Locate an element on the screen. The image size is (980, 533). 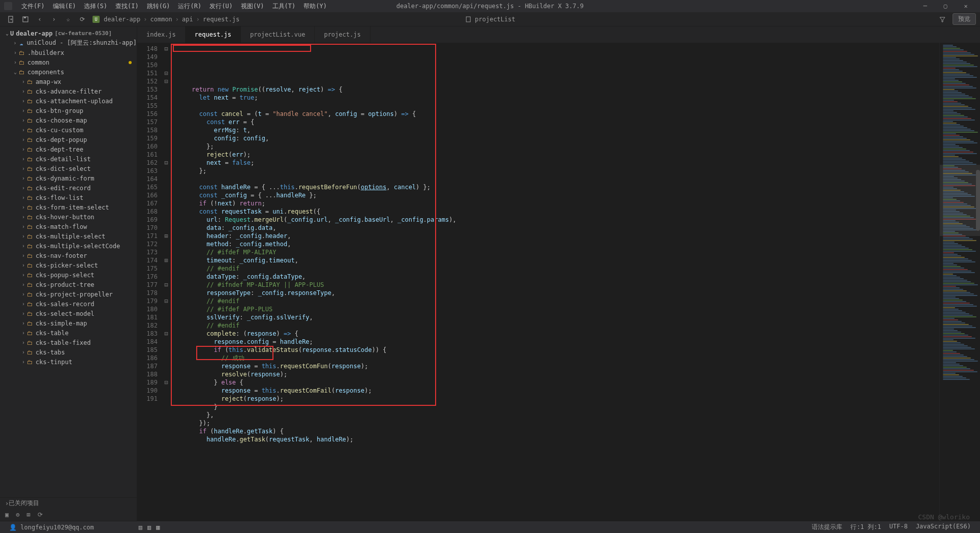
sidebar-folder: ›🗀cks-dept-tree is located at coordinates (68, 150).